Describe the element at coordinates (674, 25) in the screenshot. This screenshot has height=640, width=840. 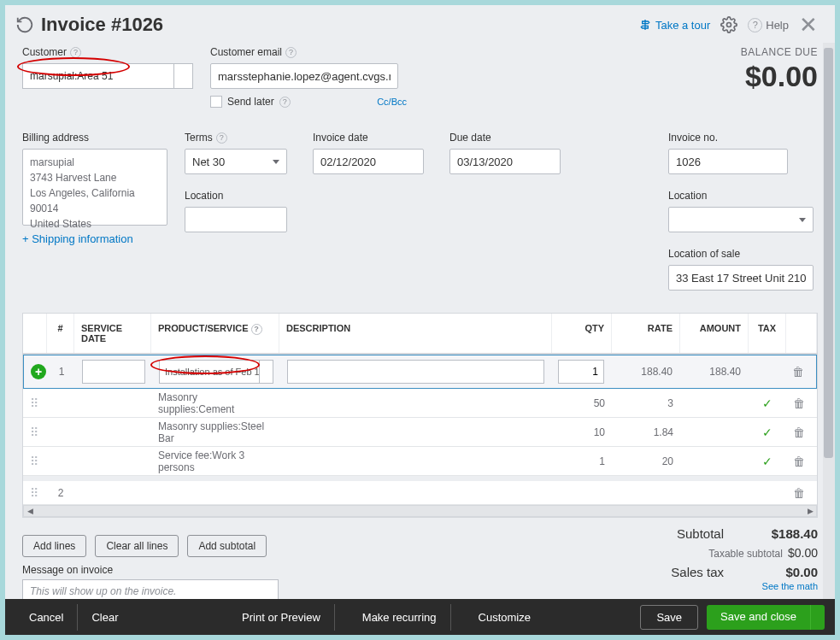
I see `take-tour-link: Take a tour` at that location.